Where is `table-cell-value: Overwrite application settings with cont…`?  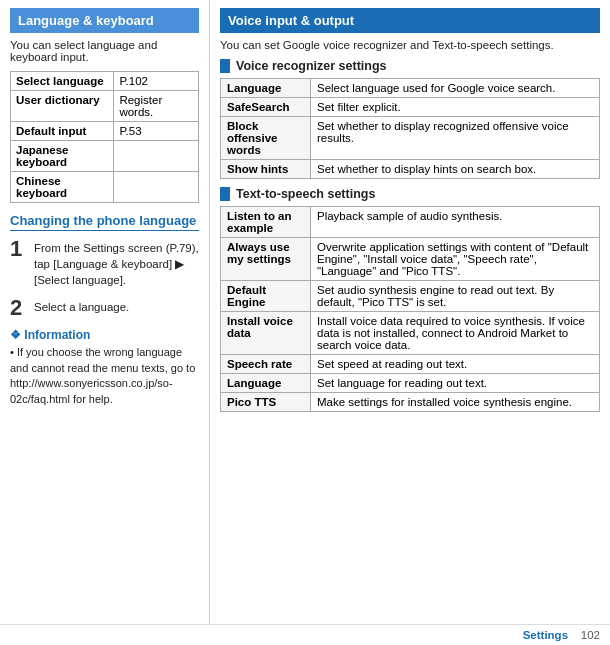
table-cell-value: Overwrite application settings with cont… is located at coordinates (456, 260).